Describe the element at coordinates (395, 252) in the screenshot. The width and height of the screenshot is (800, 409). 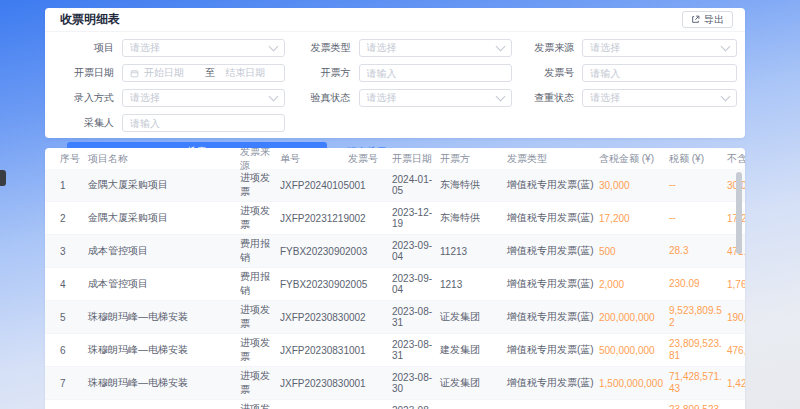
I see `table-row: 3 成本管控项目 费用报销 FYBX20230902003 2023-09-04…` at that location.